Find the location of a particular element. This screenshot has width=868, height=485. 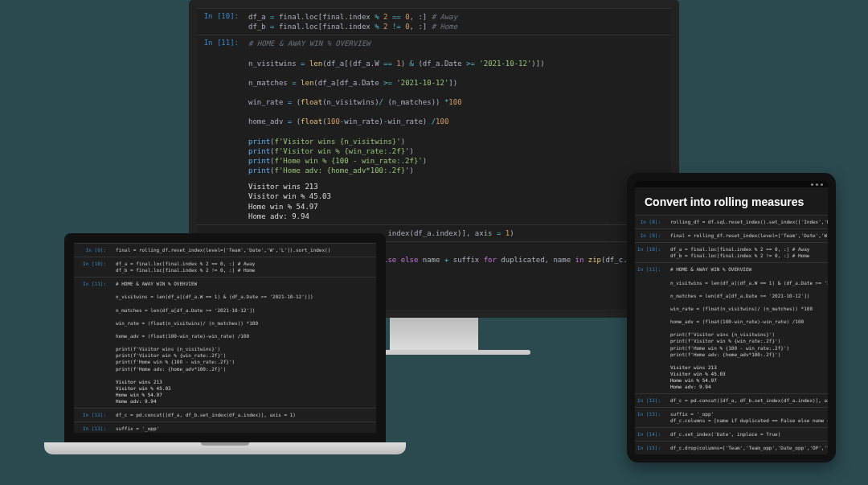

code-block: rolling_df = df.sql.reset_index().set_in… is located at coordinates (747, 222).